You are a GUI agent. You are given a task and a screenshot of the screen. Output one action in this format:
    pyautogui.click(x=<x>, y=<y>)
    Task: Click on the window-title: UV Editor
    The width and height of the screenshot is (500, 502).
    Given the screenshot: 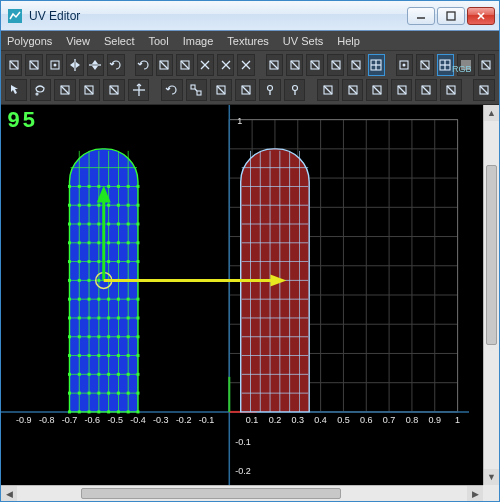 What is the action you would take?
    pyautogui.click(x=218, y=16)
    